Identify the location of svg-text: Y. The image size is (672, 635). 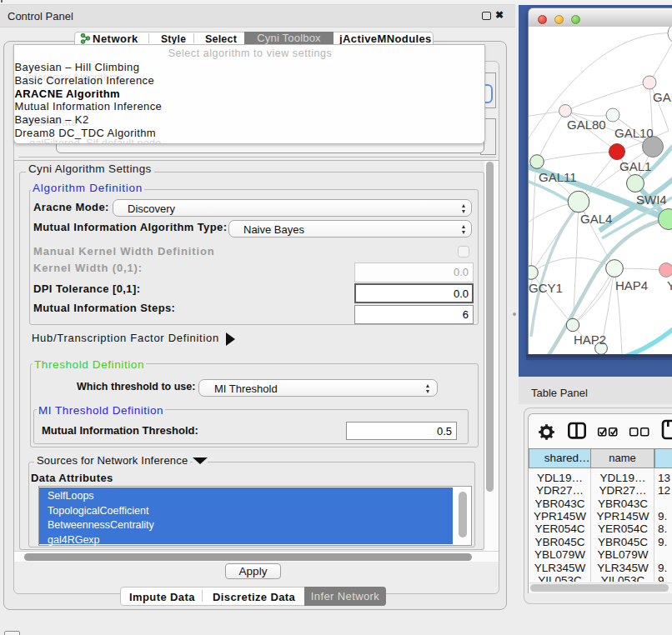
(669, 285).